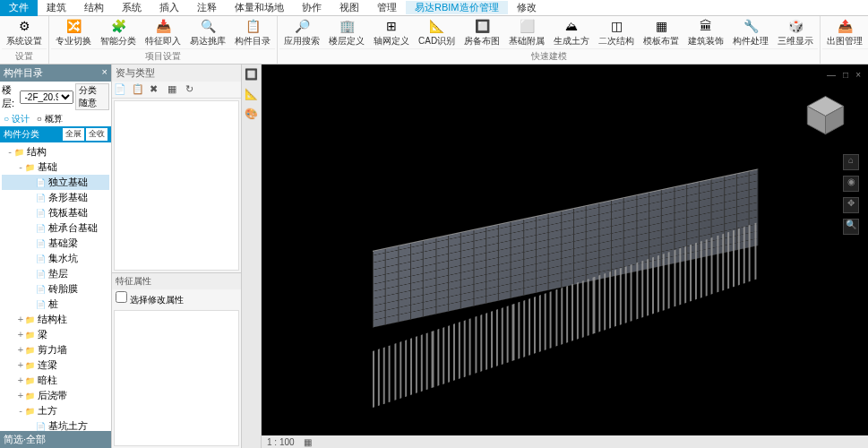 The width and height of the screenshot is (868, 448). I want to click on side-tool-1-icon: 🔲, so click(252, 75).